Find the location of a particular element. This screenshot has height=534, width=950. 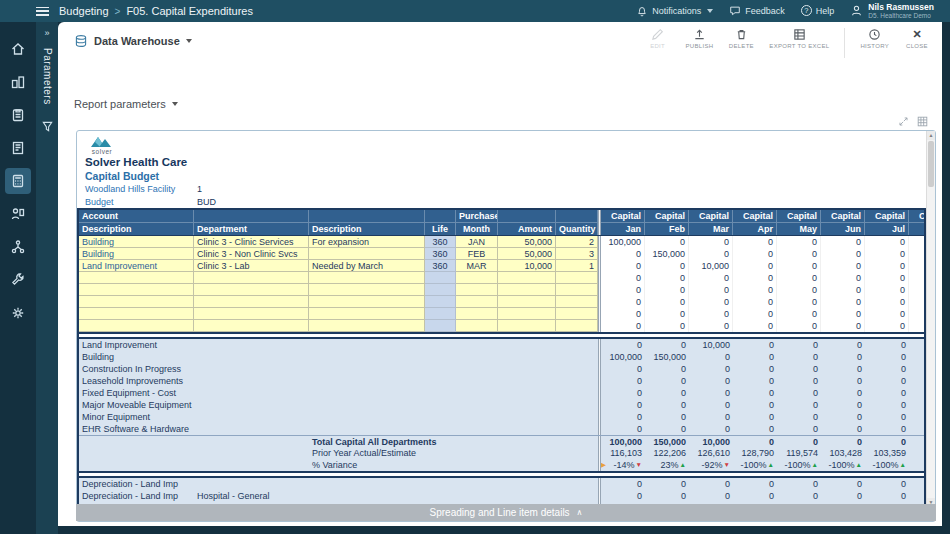

sidebar-item-assignments is located at coordinates (18, 214).